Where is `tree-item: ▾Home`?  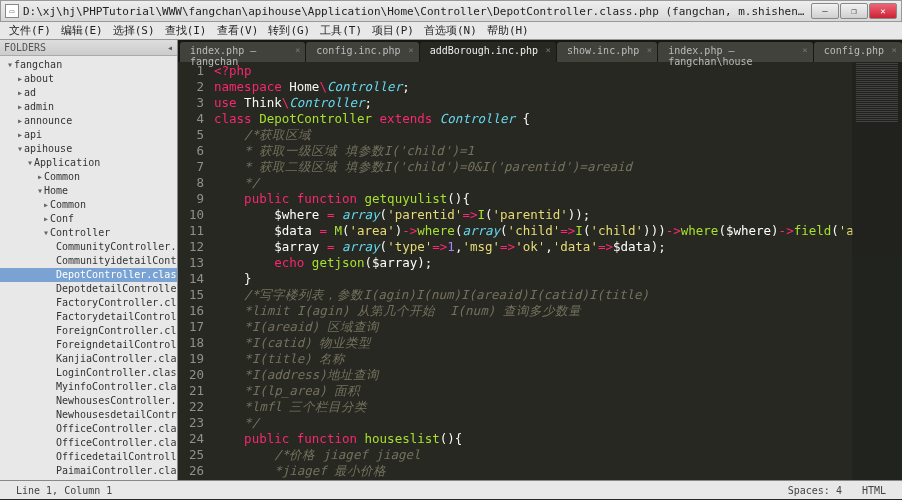
tree-item: ▾Home is located at coordinates (88, 191).